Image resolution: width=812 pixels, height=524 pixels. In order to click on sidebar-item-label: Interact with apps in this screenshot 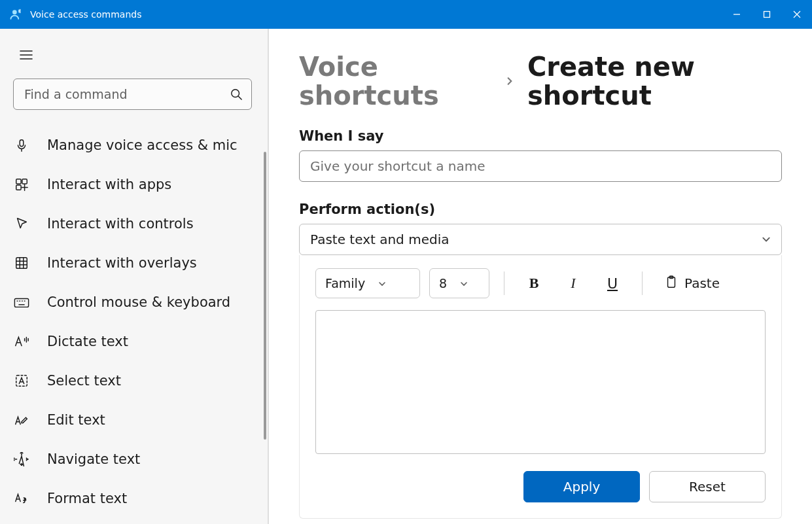, I will do `click(109, 184)`.